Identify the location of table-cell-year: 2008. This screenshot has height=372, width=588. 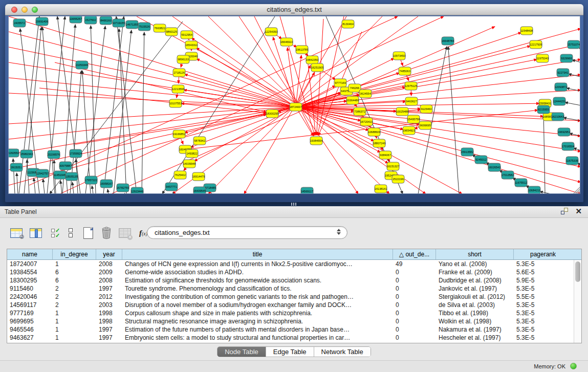
(110, 264).